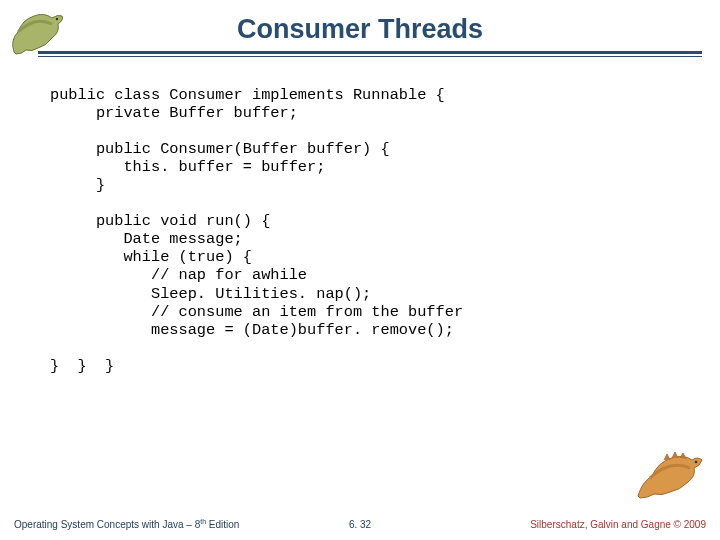 Image resolution: width=720 pixels, height=540 pixels. What do you see at coordinates (670, 476) in the screenshot?
I see `dinosaur-right-icon` at bounding box center [670, 476].